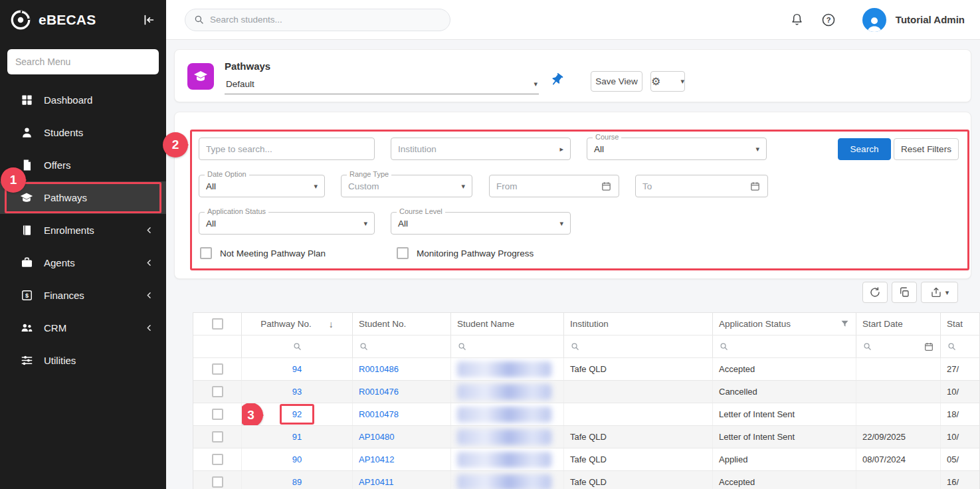  I want to click on reset-filters-button: Reset Filters, so click(926, 149).